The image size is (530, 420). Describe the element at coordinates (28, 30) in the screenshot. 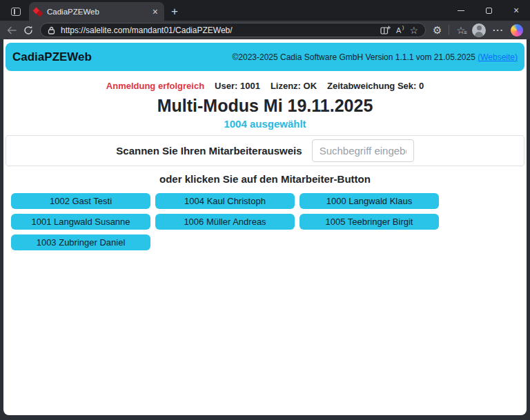

I see `refresh-button` at that location.